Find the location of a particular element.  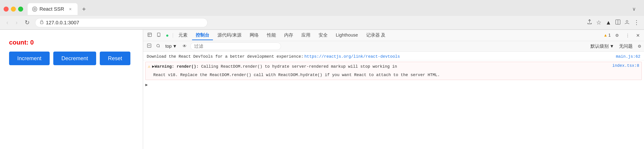

tab-lighthouse: Lighthouse is located at coordinates (347, 36).